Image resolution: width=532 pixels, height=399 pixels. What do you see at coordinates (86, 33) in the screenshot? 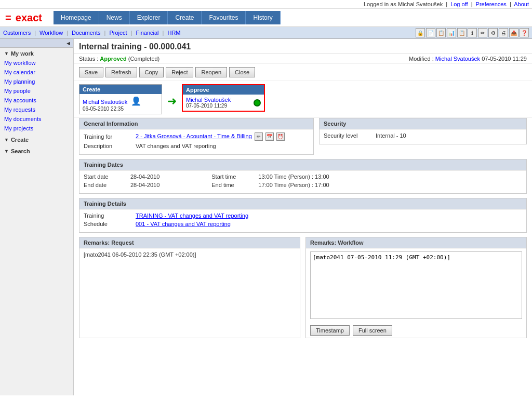
I see `documents-link: Documents` at bounding box center [86, 33].